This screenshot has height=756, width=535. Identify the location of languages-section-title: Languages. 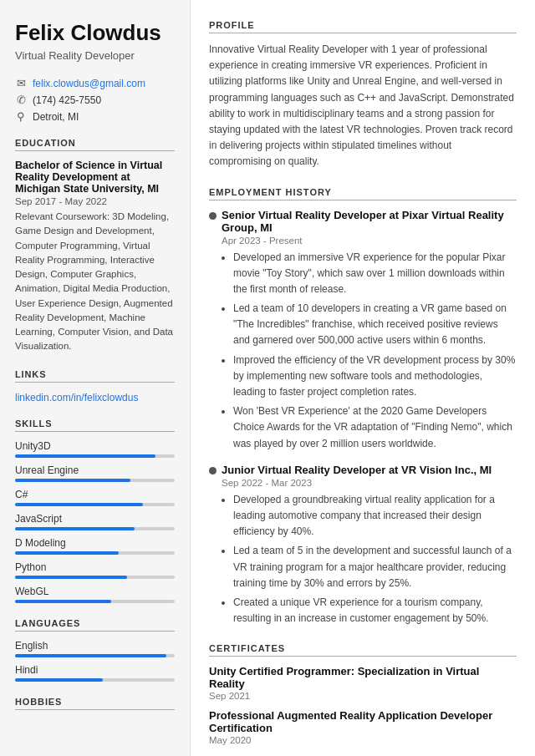
(95, 625).